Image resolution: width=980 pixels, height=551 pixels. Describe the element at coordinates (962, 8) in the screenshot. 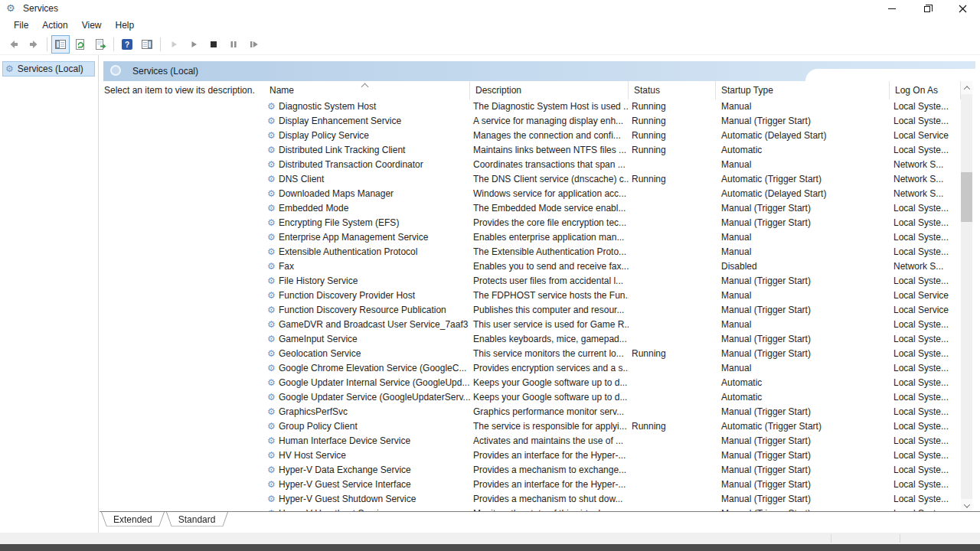

I see `close-button` at that location.